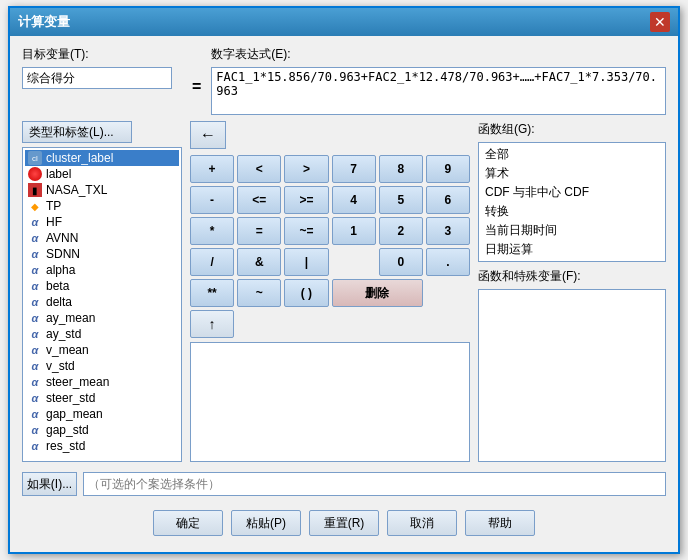 This screenshot has width=688, height=560. What do you see at coordinates (422, 523) in the screenshot?
I see `cancel-button: 取消` at bounding box center [422, 523].